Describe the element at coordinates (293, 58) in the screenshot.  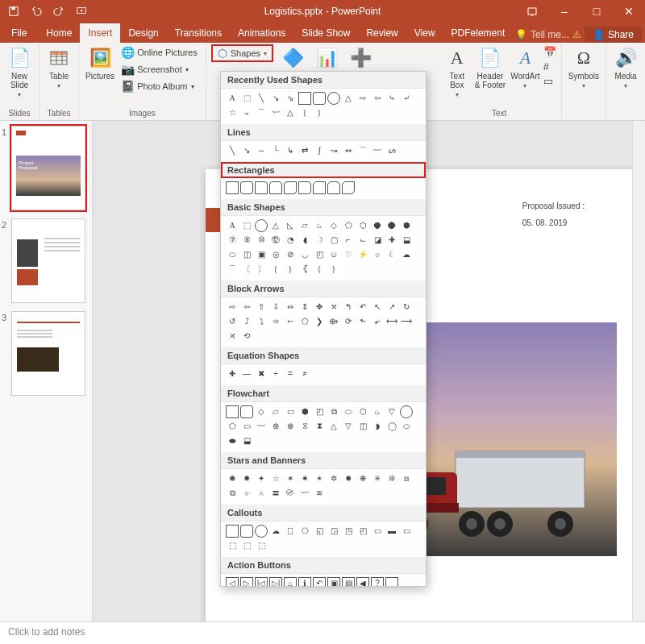
I see `smartart-button: 🔷` at that location.